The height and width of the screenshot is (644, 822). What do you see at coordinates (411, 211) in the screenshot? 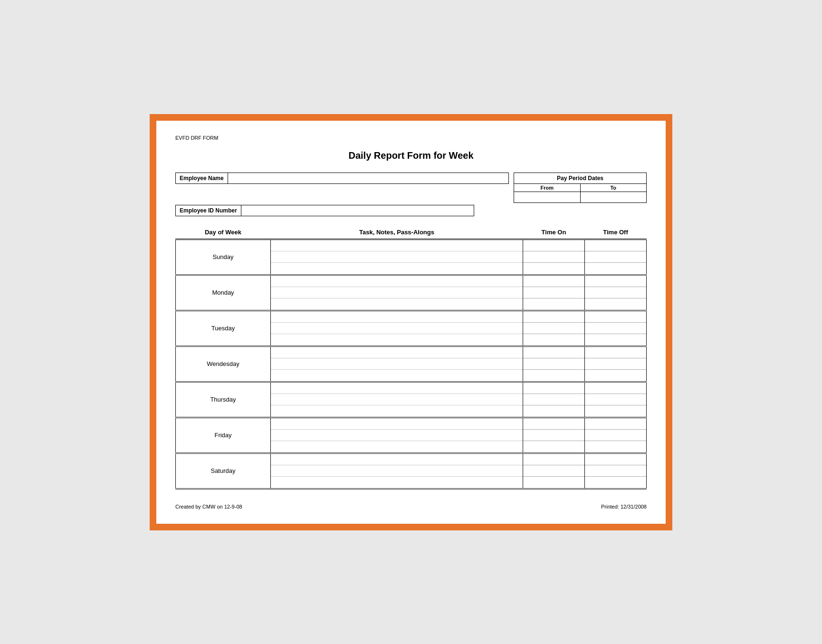
I see `employee-id-row: Employee ID Number` at bounding box center [411, 211].